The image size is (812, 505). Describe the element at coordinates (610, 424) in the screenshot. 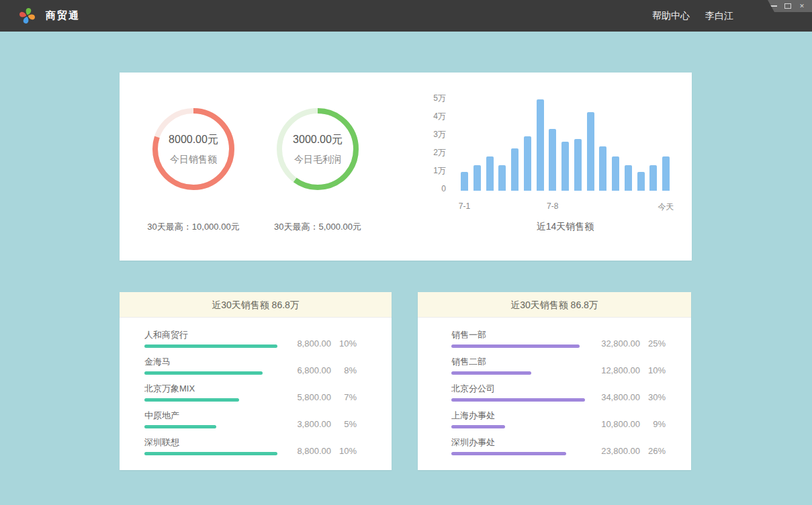

I see `ranking-amount: 10,800.00` at that location.